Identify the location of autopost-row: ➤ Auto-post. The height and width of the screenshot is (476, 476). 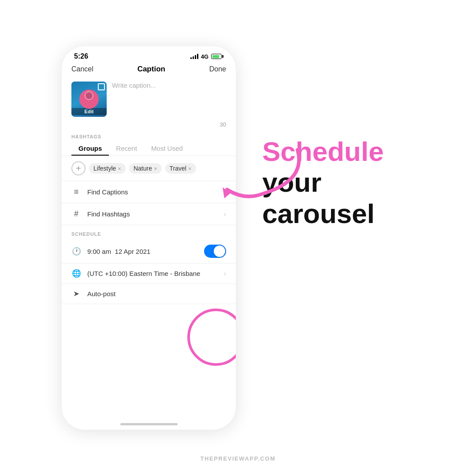
(149, 294).